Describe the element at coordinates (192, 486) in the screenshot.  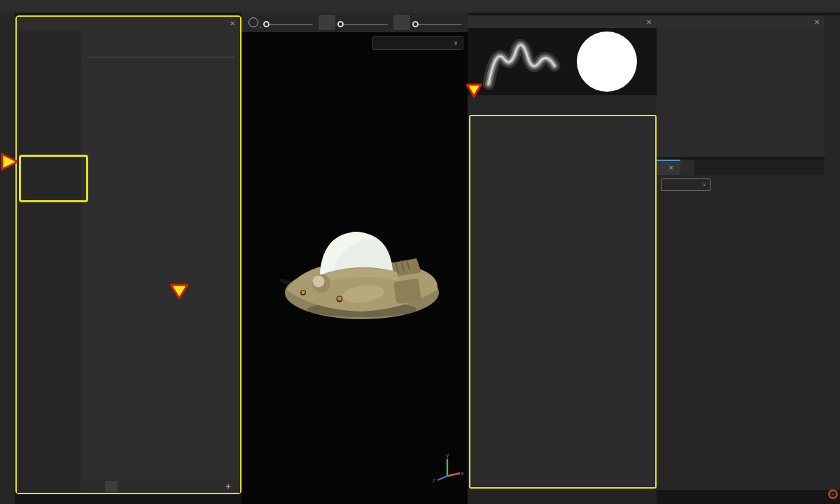
I see `refresh-assets-icon` at that location.